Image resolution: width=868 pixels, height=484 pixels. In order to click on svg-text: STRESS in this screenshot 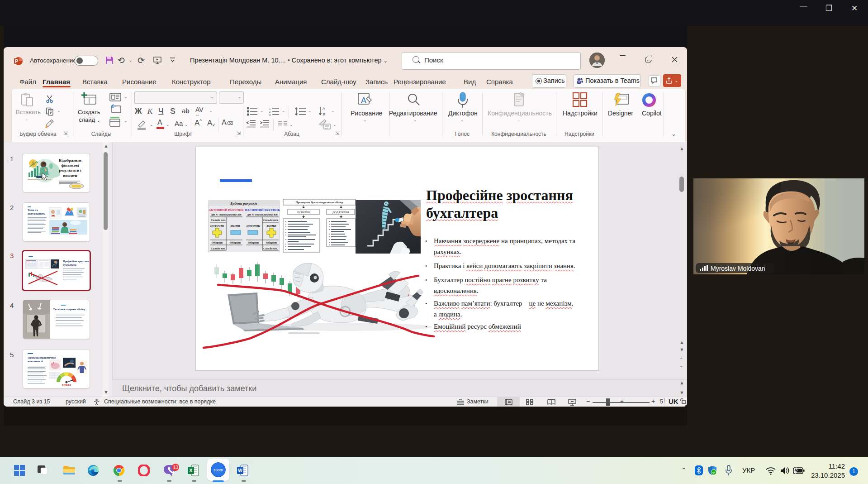, I will do `click(67, 385)`.